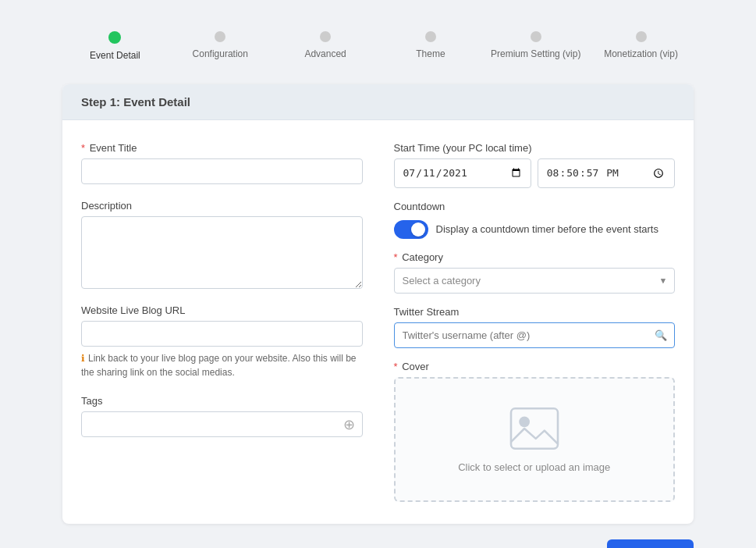 Image resolution: width=756 pixels, height=548 pixels. I want to click on required-star-category: *, so click(396, 258).